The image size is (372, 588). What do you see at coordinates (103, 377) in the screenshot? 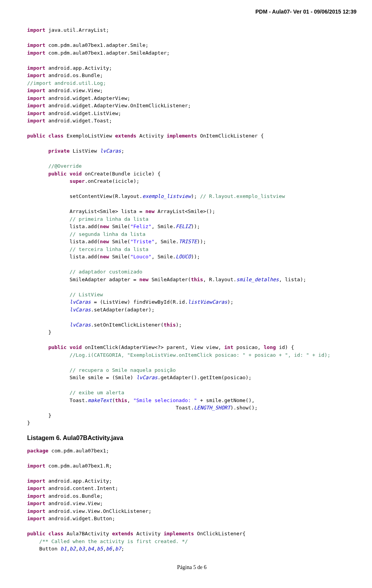
I see `code-text: Smile smile = (Smile)` at bounding box center [103, 377].